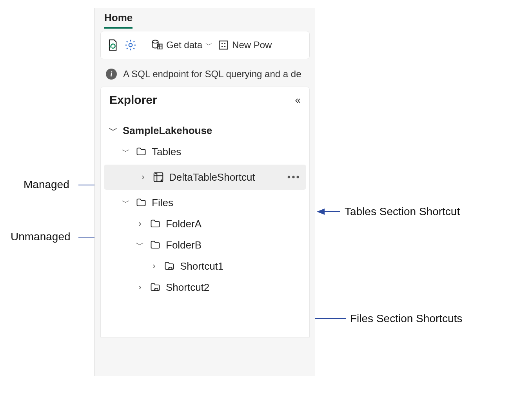 The width and height of the screenshot is (532, 419). Describe the element at coordinates (131, 45) in the screenshot. I see `gear-icon` at that location.